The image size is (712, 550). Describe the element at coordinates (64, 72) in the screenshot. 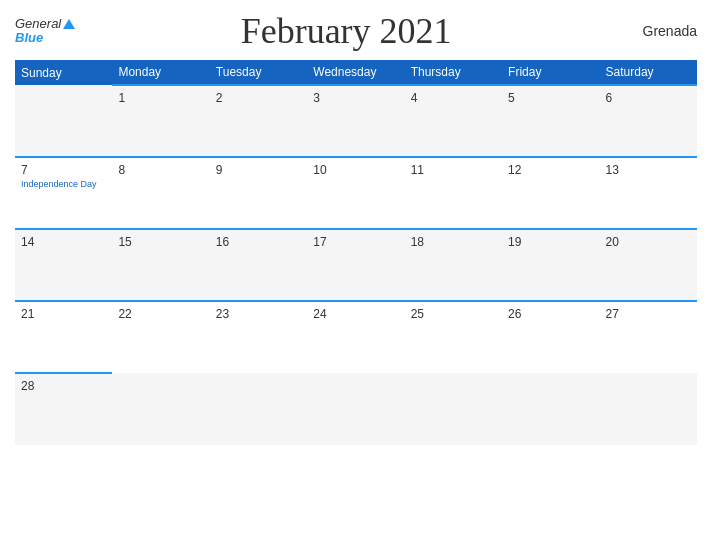

I see `header-sunday: Sunday` at that location.